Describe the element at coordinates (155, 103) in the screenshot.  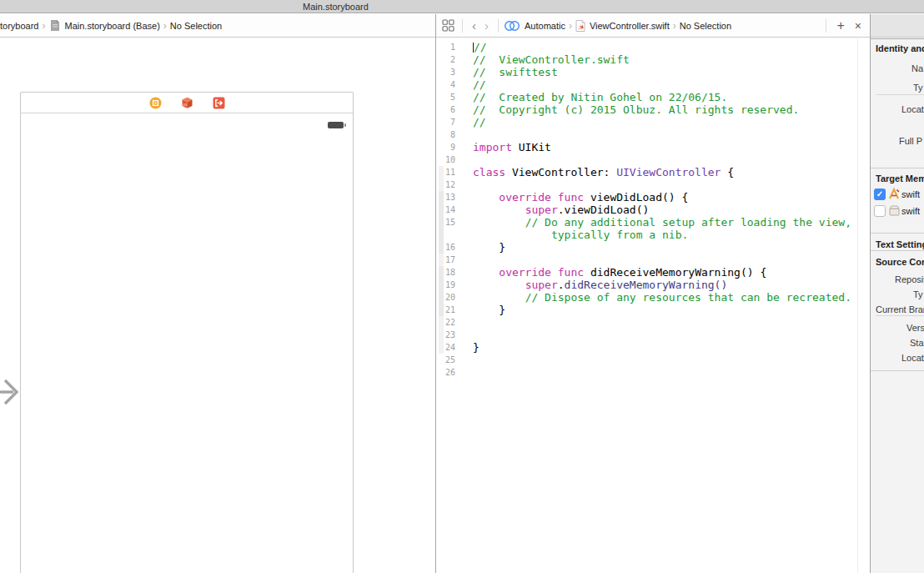
I see `view-controller-icon` at that location.